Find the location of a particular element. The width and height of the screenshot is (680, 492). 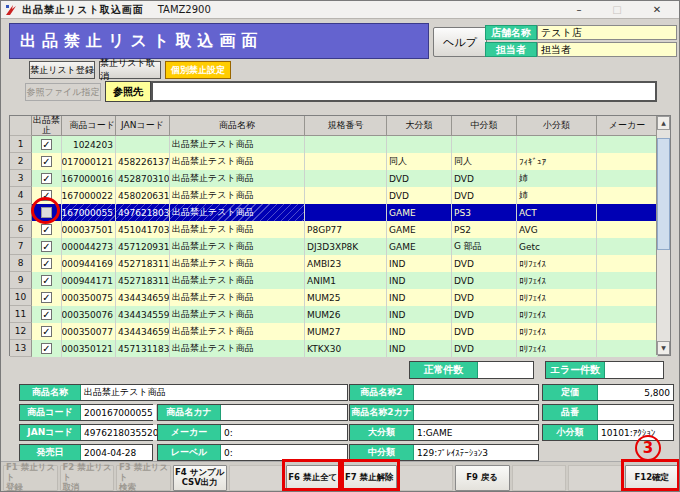

fkey-f7-prohibit-clear: F7 禁止解除 is located at coordinates (370, 478).